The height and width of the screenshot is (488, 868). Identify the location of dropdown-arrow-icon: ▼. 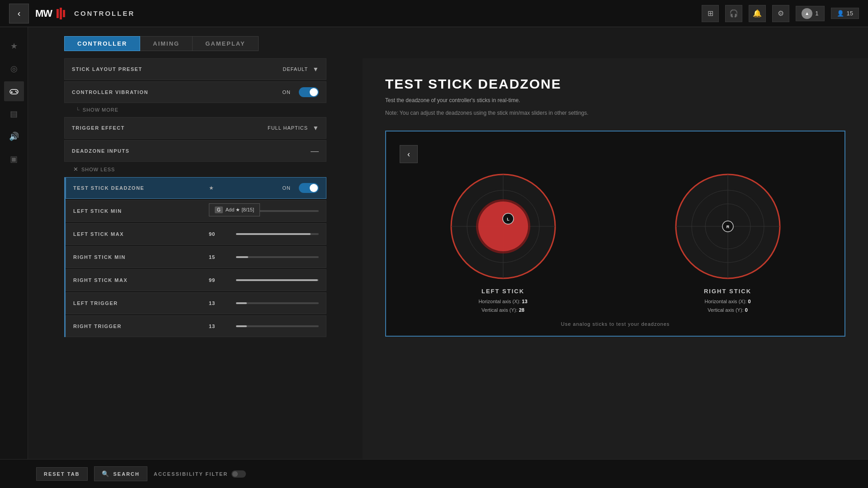
(316, 69).